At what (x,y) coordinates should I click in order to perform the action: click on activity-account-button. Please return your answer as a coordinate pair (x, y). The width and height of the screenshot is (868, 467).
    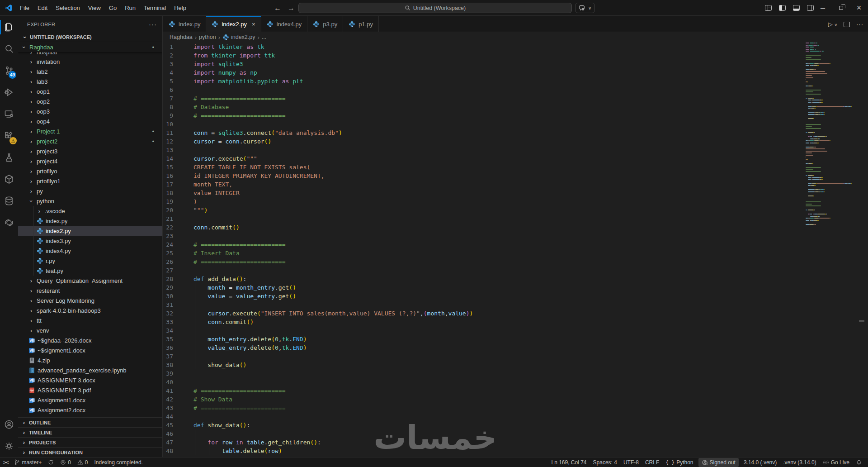
    Looking at the image, I should click on (9, 424).